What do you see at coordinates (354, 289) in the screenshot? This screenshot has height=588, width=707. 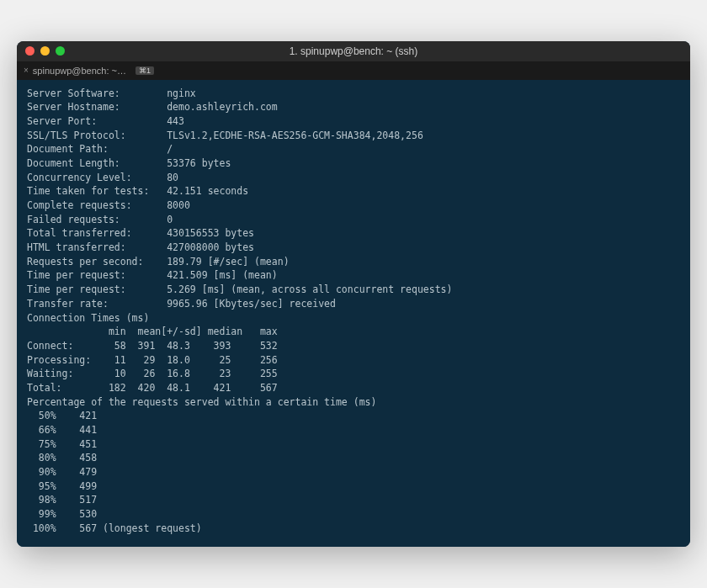 I see `output-line: Time per request: 5.269 [ms] (mean, acro…` at bounding box center [354, 289].